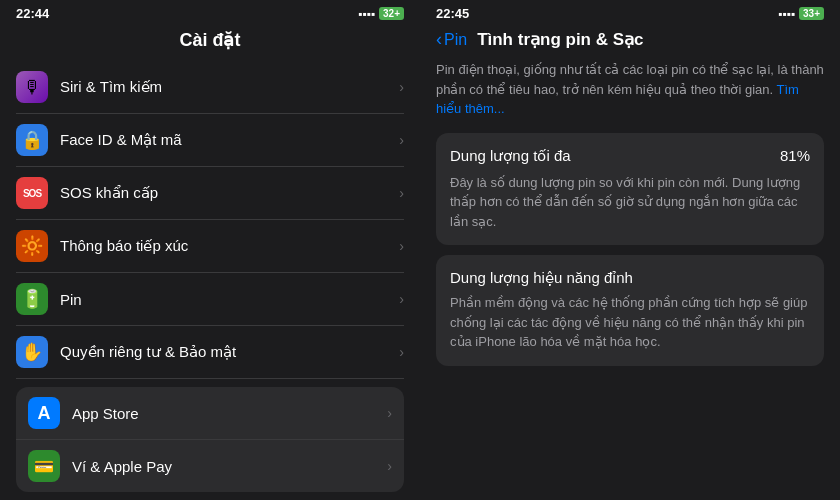 Image resolution: width=840 pixels, height=500 pixels. I want to click on page-title: Cài đặt, so click(210, 43).